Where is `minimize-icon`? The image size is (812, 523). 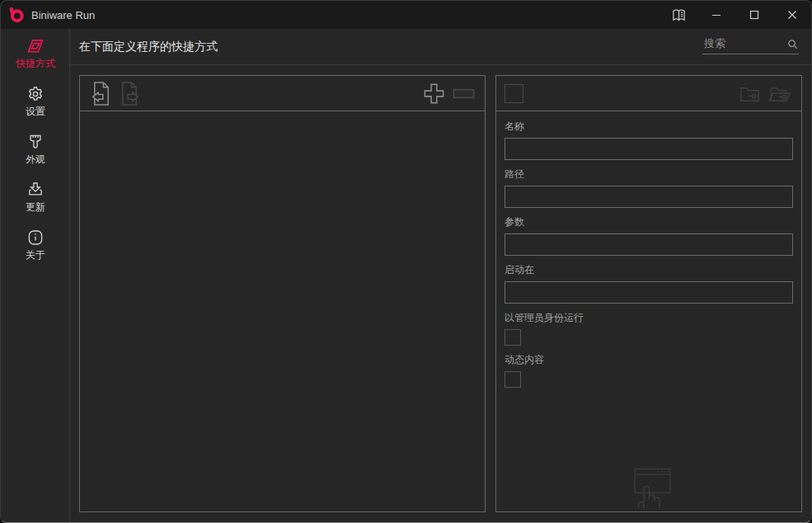
minimize-icon is located at coordinates (716, 15).